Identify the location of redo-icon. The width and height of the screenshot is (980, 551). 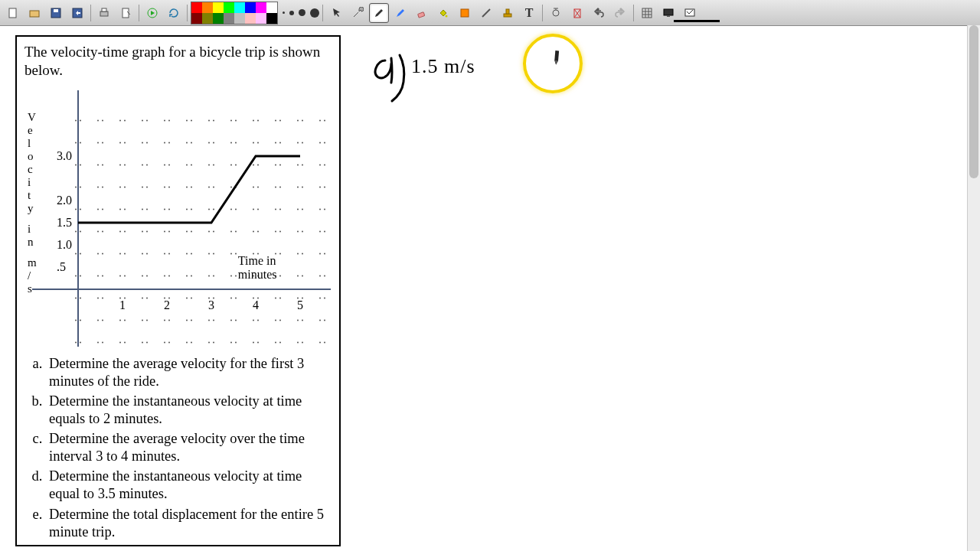
(620, 13).